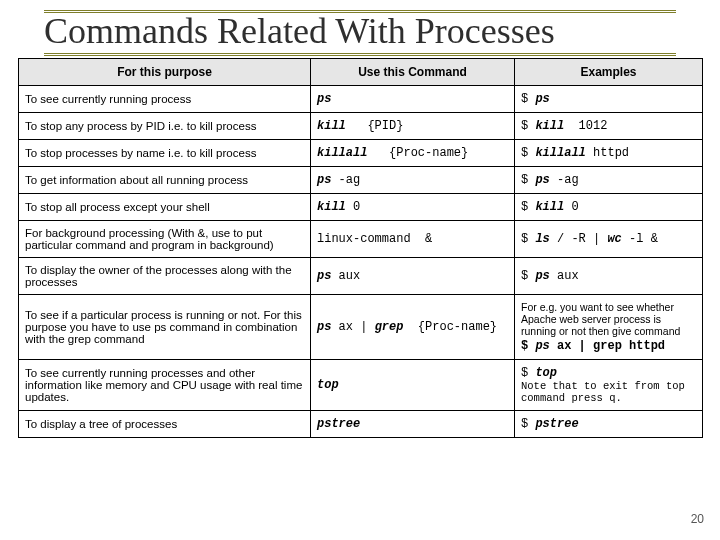  I want to click on cell-example: $ killall httpd, so click(609, 154).